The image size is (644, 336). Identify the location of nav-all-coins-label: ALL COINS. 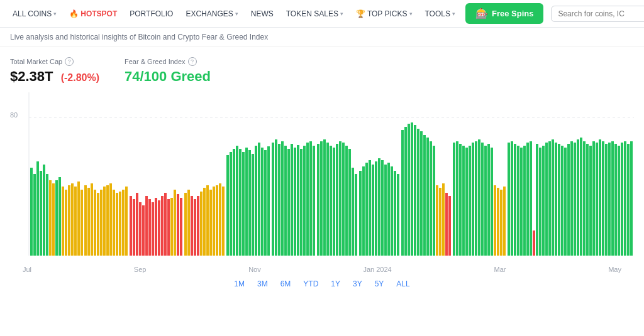
(32, 14).